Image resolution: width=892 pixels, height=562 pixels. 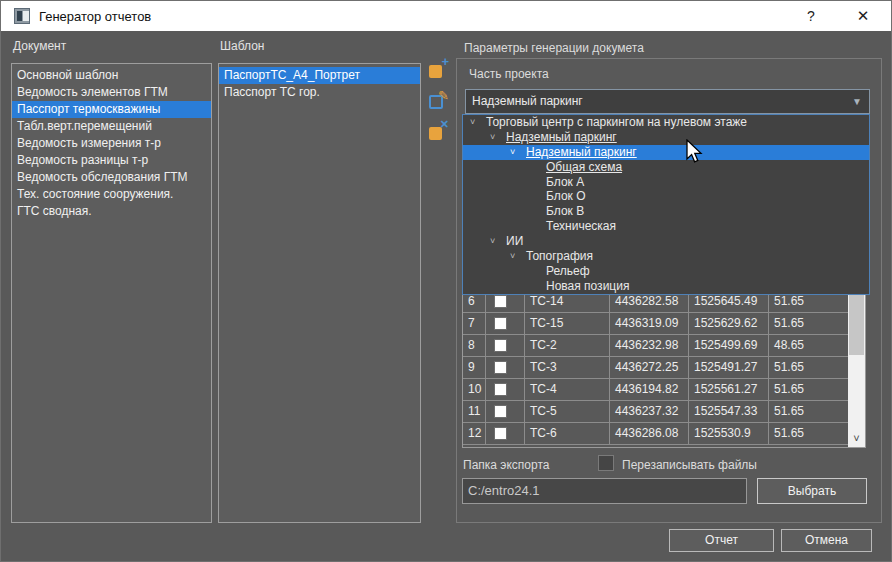 What do you see at coordinates (604, 491) in the screenshot?
I see `export-path-input: C:/entro24.1` at bounding box center [604, 491].